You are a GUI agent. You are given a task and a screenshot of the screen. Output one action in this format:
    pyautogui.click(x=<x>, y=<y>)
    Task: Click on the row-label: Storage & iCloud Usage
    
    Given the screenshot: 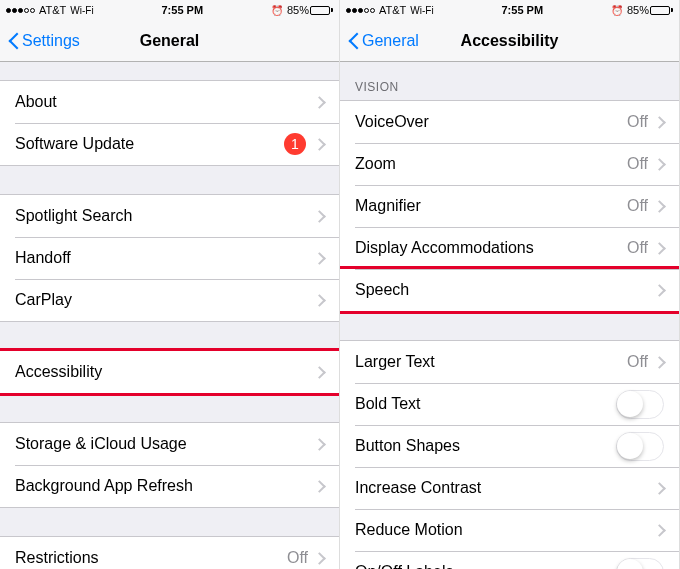 What is the action you would take?
    pyautogui.click(x=166, y=444)
    